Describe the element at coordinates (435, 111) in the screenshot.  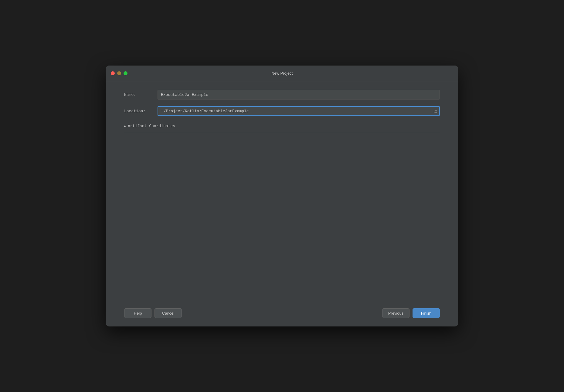
I see `browse-icon: 🗂` at that location.